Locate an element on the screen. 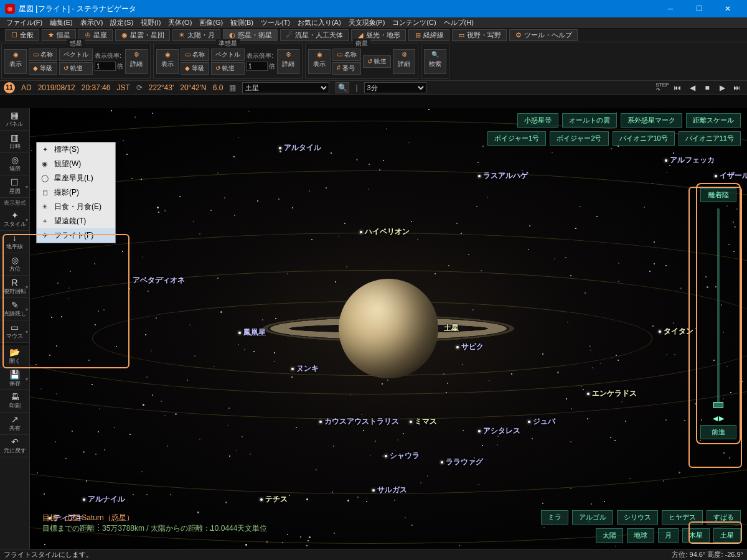  minimize-button: ─ is located at coordinates (670, 9).